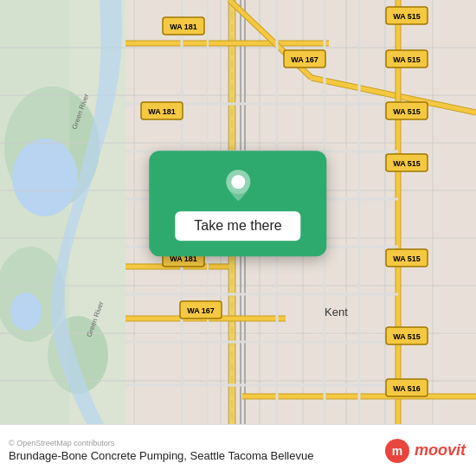 The image size is (476, 476). I want to click on bottom-info: © OpenStreetMap contributors Brundage-Bo…, so click(196, 450).